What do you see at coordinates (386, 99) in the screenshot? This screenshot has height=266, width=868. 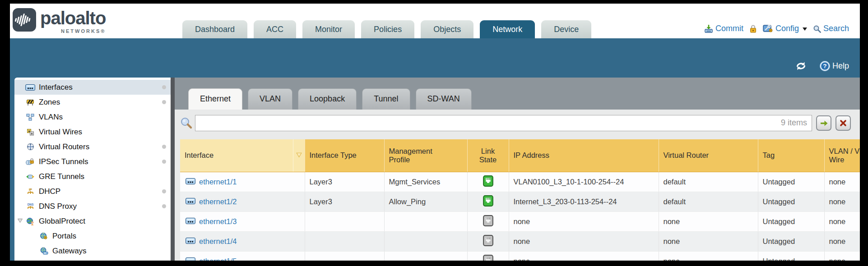 I see `subtab-tunnel: Tunnel` at bounding box center [386, 99].